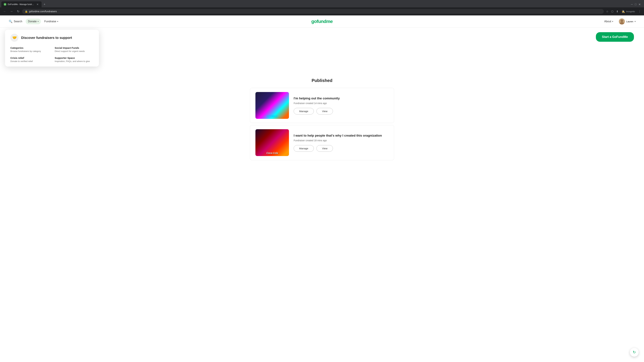 This screenshot has height=362, width=644. Describe the element at coordinates (322, 80) in the screenshot. I see `published-heading: Published` at that location.